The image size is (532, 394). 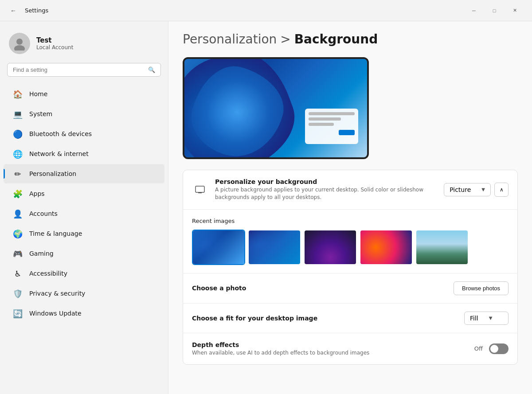 I want to click on dropdown-arrow-icon: ▼, so click(x=483, y=190).